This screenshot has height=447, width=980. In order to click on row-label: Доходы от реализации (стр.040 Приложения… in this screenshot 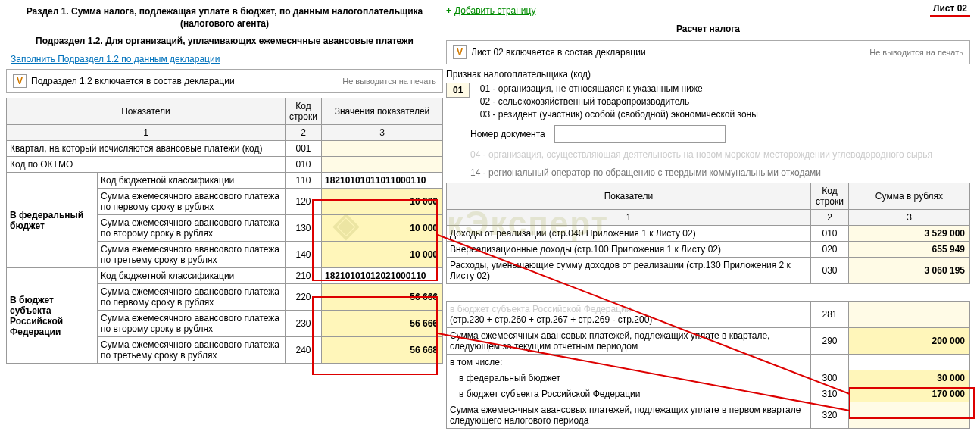, I will do `click(629, 233)`.